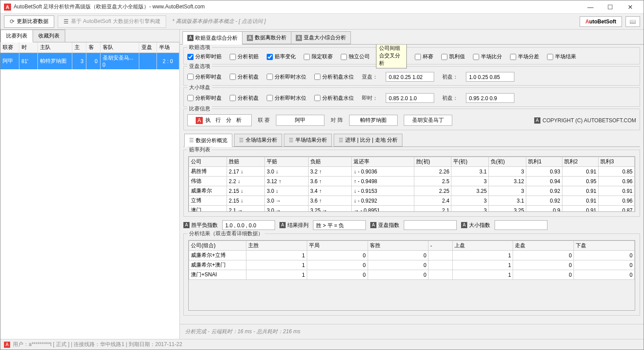 Image resolution: width=644 pixels, height=350 pixels. I want to click on result-col: 平局, so click(337, 246).